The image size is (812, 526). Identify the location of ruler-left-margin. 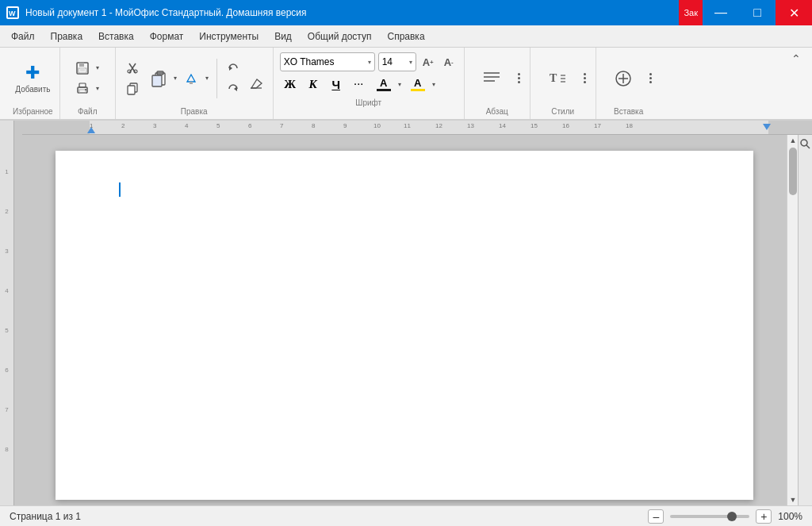
(56, 127).